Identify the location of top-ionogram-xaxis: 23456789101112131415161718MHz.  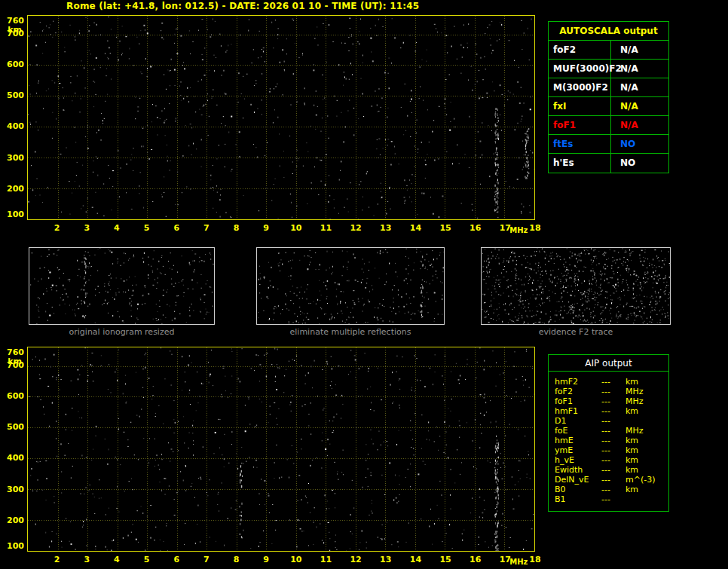
(281, 228).